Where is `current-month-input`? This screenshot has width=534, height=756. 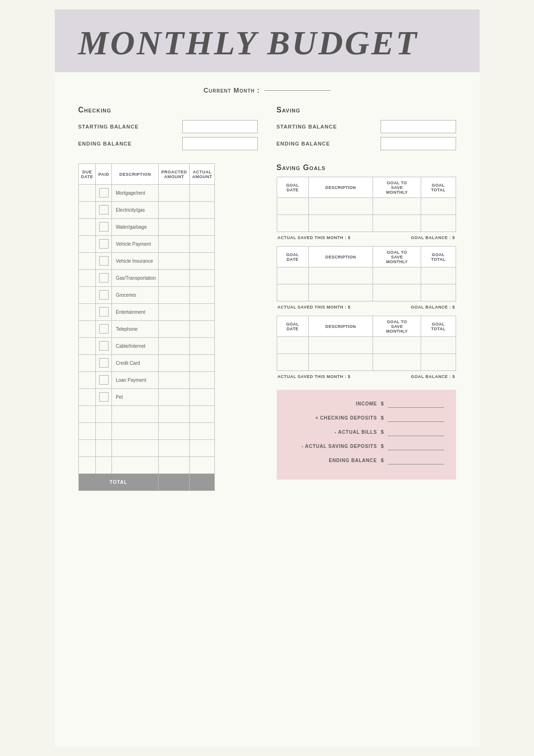 current-month-input is located at coordinates (297, 91).